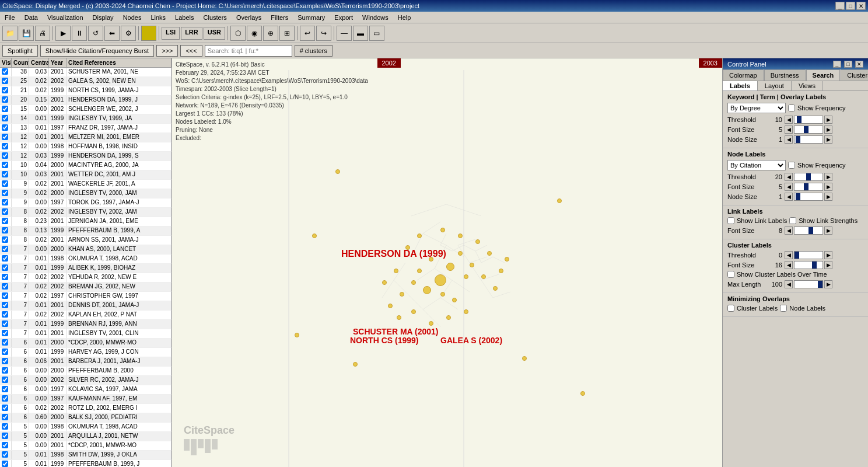 This screenshot has width=868, height=467. What do you see at coordinates (793, 221) in the screenshot?
I see `show-link-strengths-check` at bounding box center [793, 221].